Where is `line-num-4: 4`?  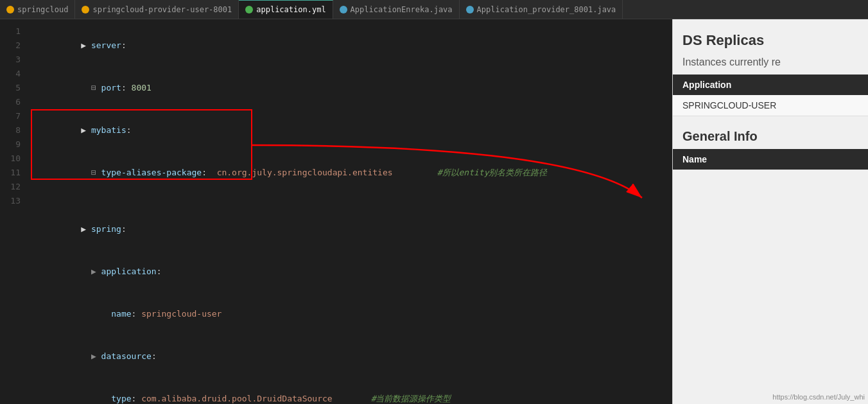 line-num-4: 4 is located at coordinates (13, 74).